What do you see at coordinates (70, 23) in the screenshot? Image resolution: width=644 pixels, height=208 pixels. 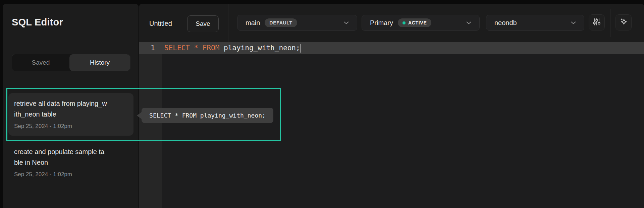 I see `sidebar-header: SQL Editor` at bounding box center [70, 23].